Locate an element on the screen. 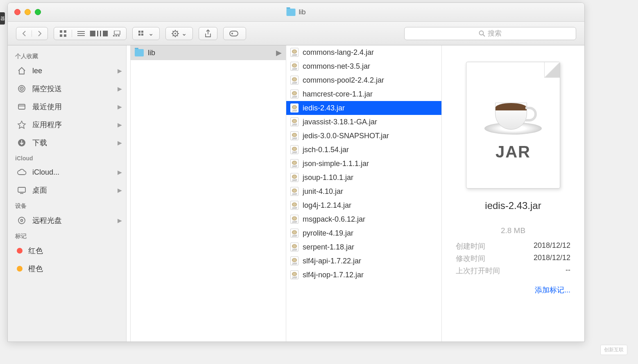 Image resolution: width=638 pixels, height=364 pixels. column-spacer is located at coordinates (129, 193).